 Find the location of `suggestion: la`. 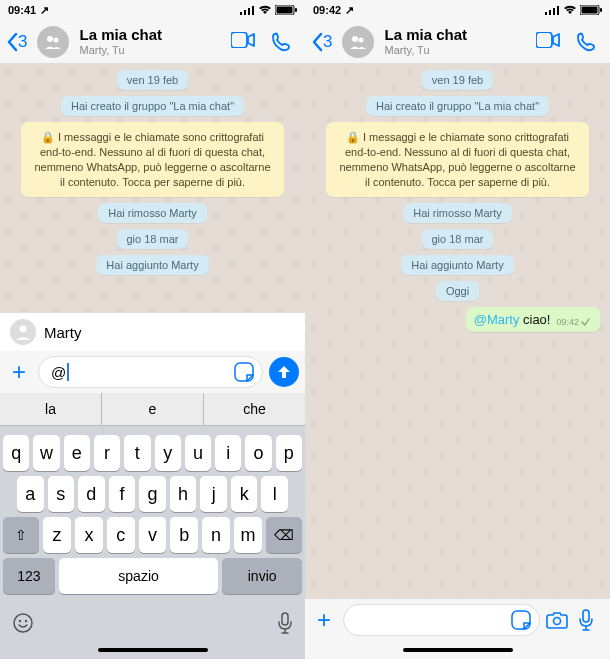

suggestion: la is located at coordinates (51, 409).